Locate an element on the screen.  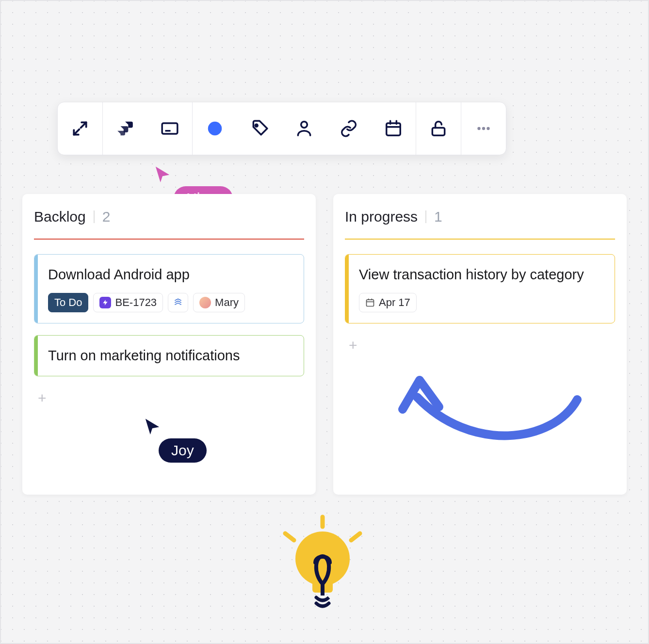
color-dot-icon is located at coordinates (215, 129).